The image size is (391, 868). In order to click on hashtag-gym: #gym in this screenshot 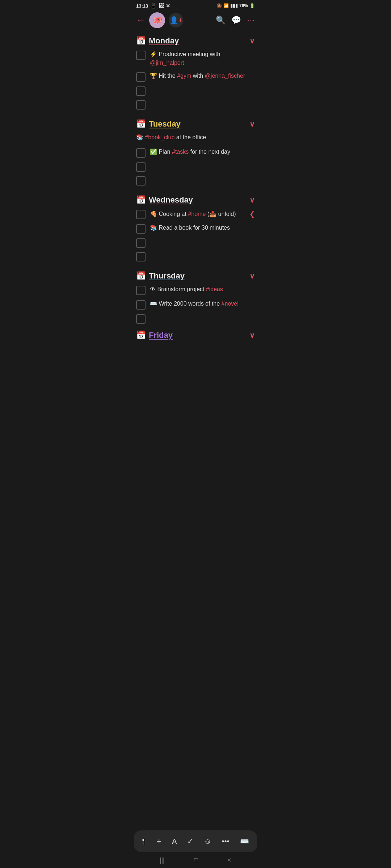, I will do `click(184, 76)`.